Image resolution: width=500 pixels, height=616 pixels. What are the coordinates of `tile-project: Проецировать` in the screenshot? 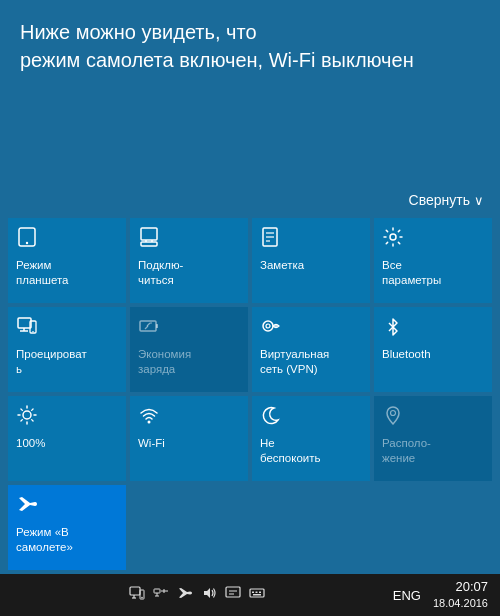 It's located at (67, 350).